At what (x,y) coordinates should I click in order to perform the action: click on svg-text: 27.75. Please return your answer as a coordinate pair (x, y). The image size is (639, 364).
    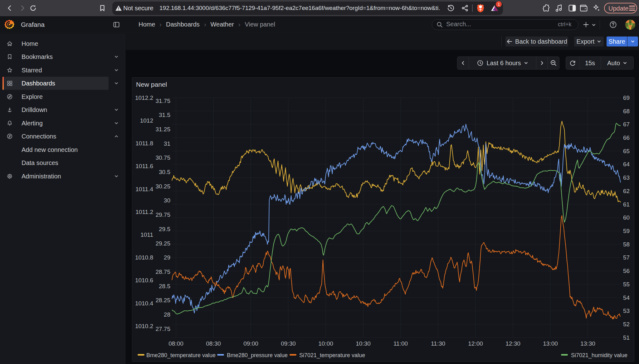
    Looking at the image, I should click on (163, 329).